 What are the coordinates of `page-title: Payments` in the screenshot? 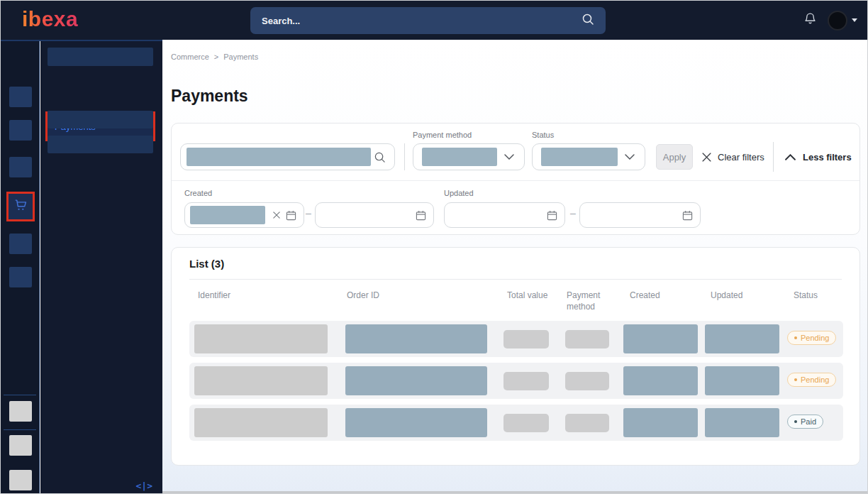 It's located at (210, 97).